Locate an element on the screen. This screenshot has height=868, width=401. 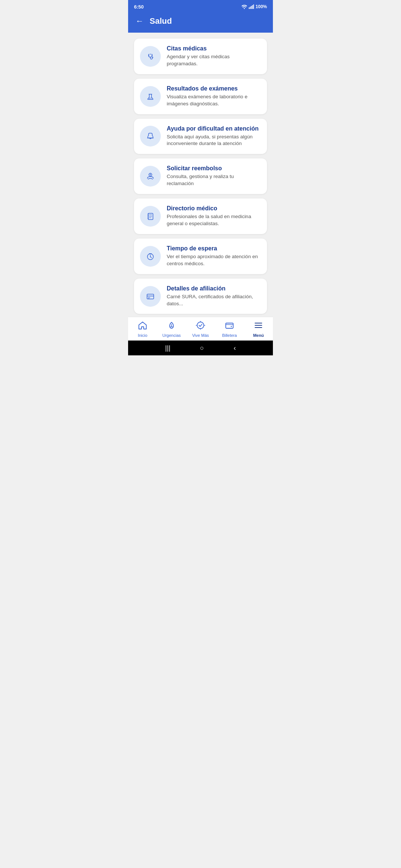
page-title: Salud is located at coordinates (161, 21).